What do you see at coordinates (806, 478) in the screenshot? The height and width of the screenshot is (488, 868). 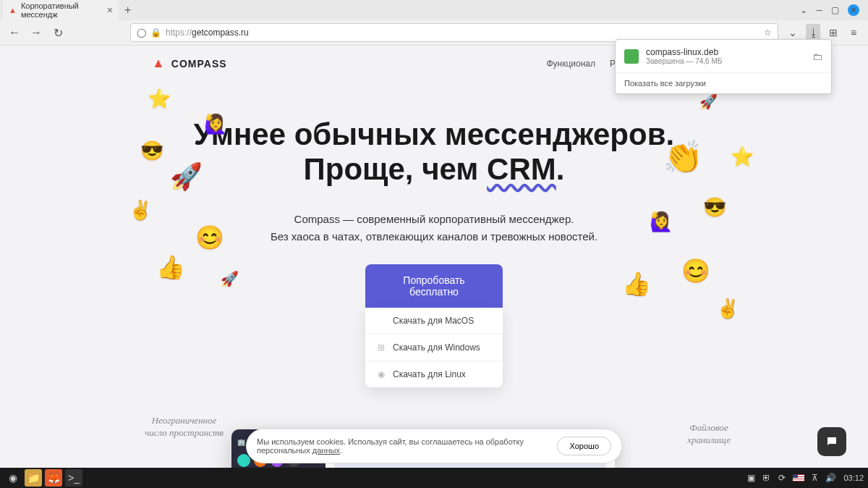 I see `system-tray: ▣ ⛨ ⟳ ⊼ 🔊 03:12` at bounding box center [806, 478].